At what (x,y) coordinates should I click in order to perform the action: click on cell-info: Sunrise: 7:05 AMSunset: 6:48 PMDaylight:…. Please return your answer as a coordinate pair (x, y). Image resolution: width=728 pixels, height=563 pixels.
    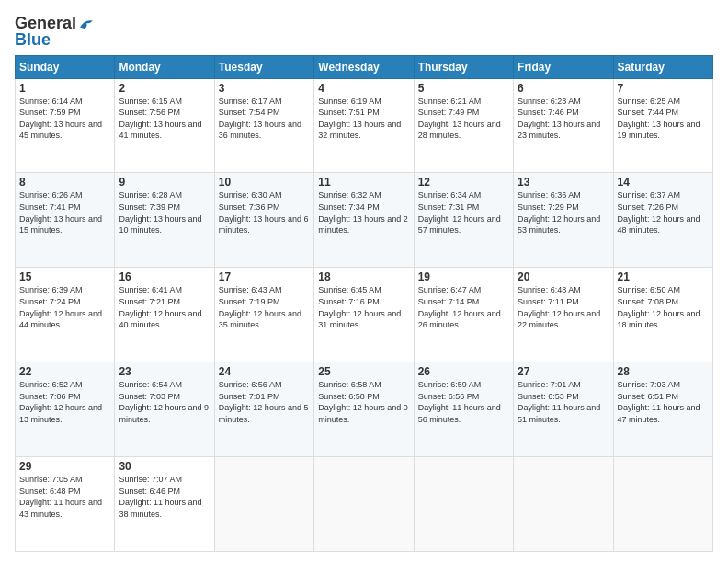
    Looking at the image, I should click on (61, 497).